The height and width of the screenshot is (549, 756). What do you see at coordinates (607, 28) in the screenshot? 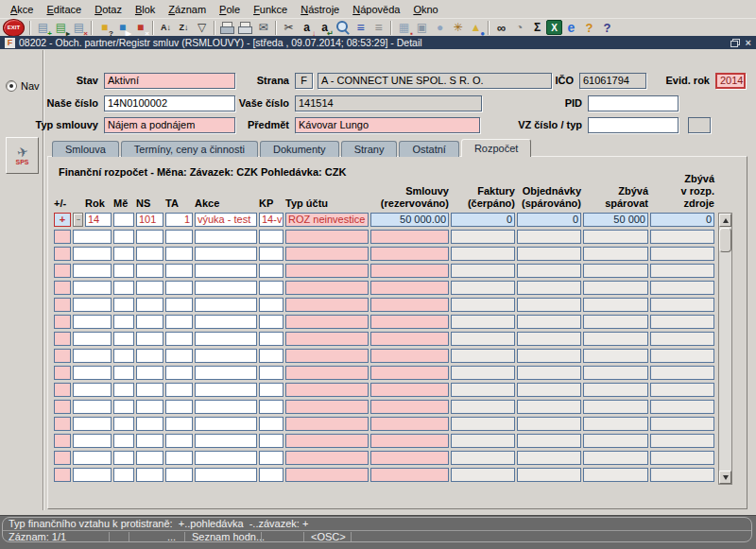
I see `help-icon: ?` at bounding box center [607, 28].